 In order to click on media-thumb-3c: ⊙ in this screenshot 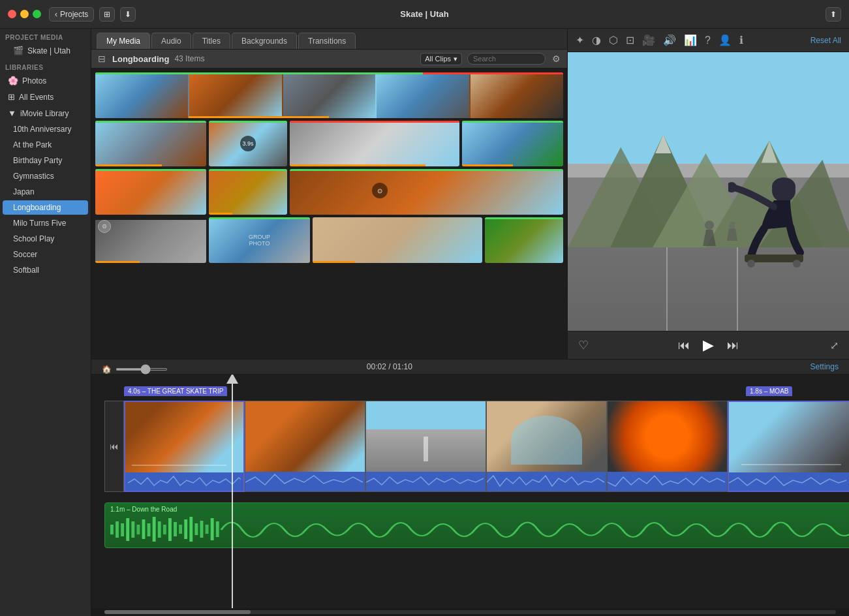, I will do `click(427, 192)`.